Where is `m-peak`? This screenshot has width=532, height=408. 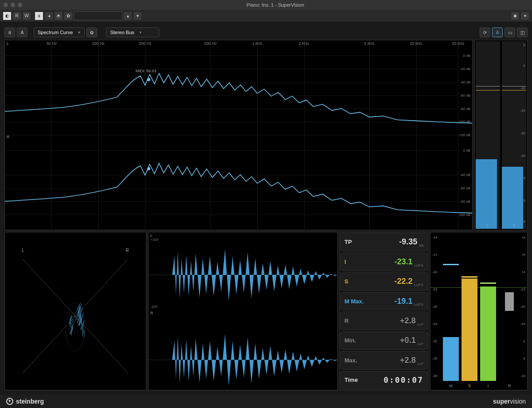 m-peak is located at coordinates (451, 264).